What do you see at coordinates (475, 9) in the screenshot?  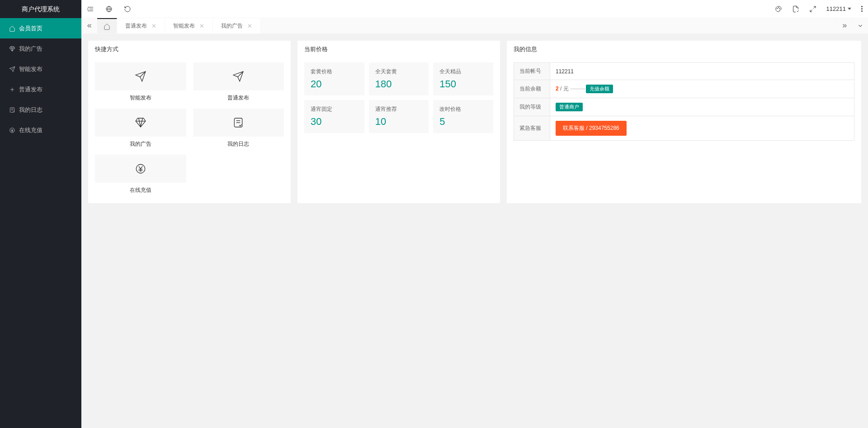 I see `header: 112211` at bounding box center [475, 9].